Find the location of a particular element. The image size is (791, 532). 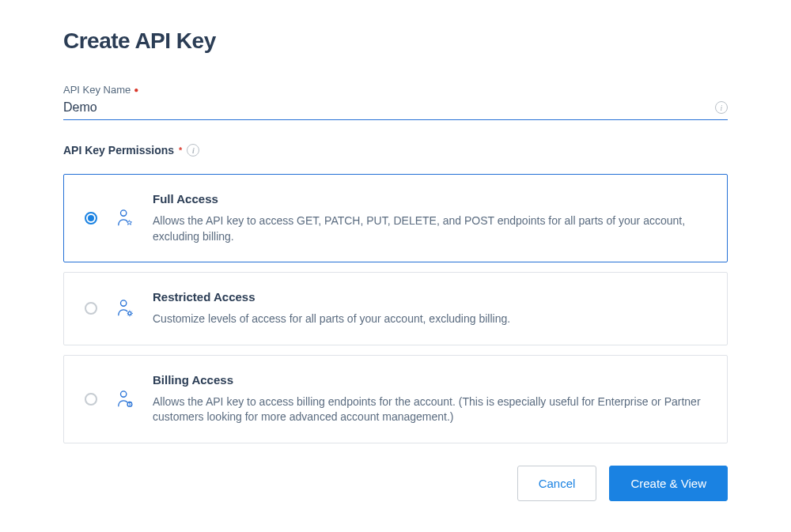

radio-billing-access is located at coordinates (91, 399).